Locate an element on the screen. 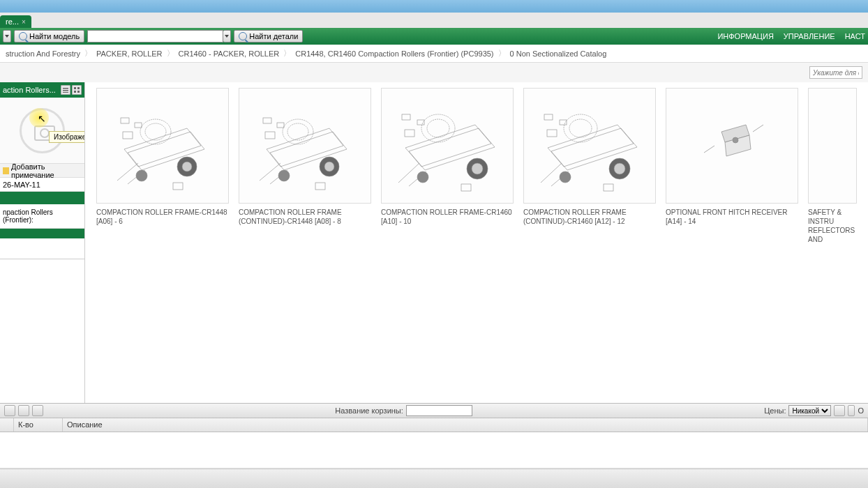 The height and width of the screenshot is (488, 868). th-description: Описание is located at coordinates (465, 425).